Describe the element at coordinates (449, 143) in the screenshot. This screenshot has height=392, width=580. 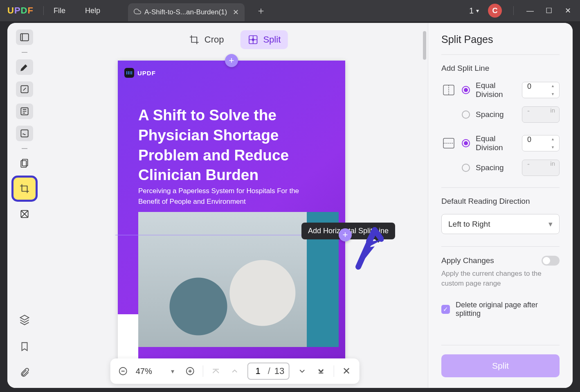
I see `horizontal-split-icon` at that location.